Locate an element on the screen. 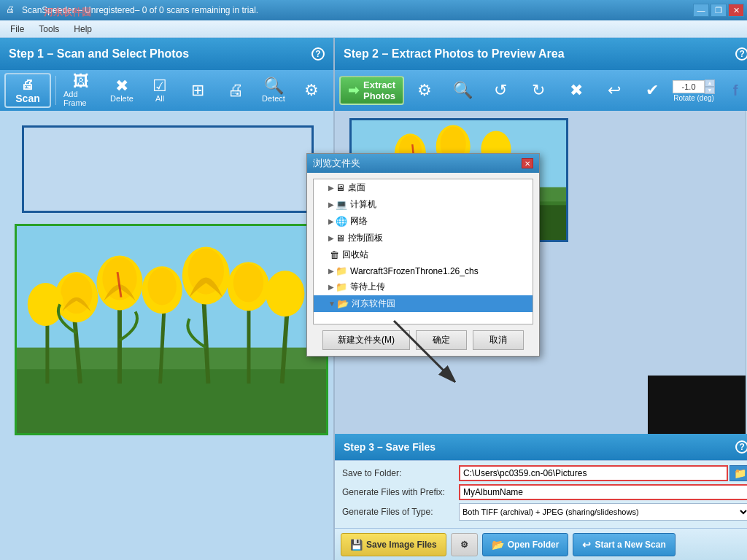  tree-item-recycle: 🗑 回收站 is located at coordinates (423, 255).